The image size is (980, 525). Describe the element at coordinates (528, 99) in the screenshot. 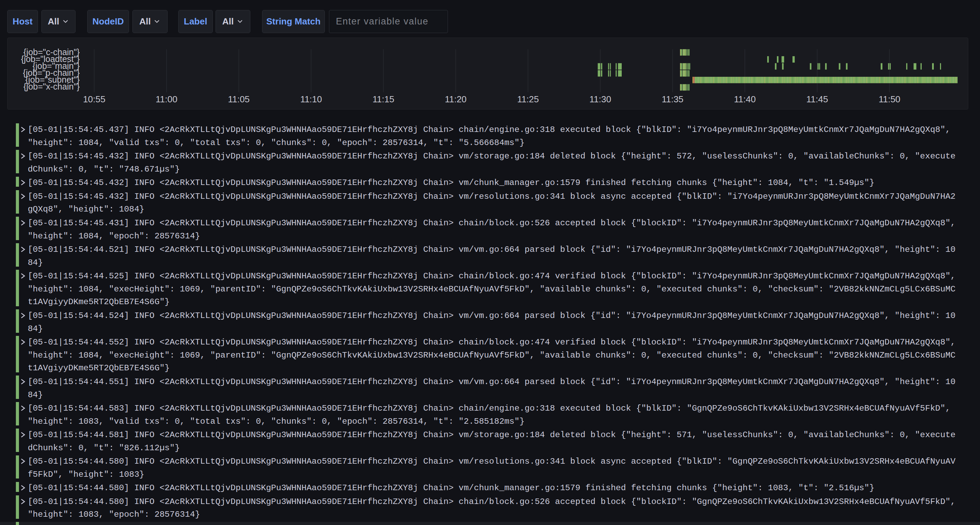

I see `svg-text: 11:25` at that location.